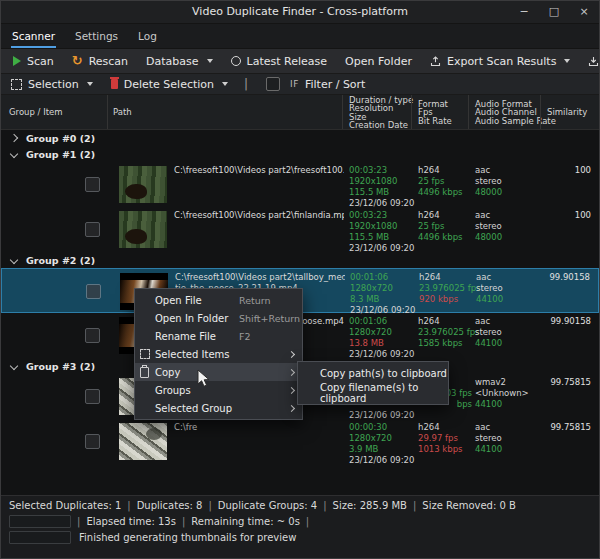 This screenshot has height=559, width=600. Describe the element at coordinates (567, 112) in the screenshot. I see `header-similarity: Similarity` at that location.